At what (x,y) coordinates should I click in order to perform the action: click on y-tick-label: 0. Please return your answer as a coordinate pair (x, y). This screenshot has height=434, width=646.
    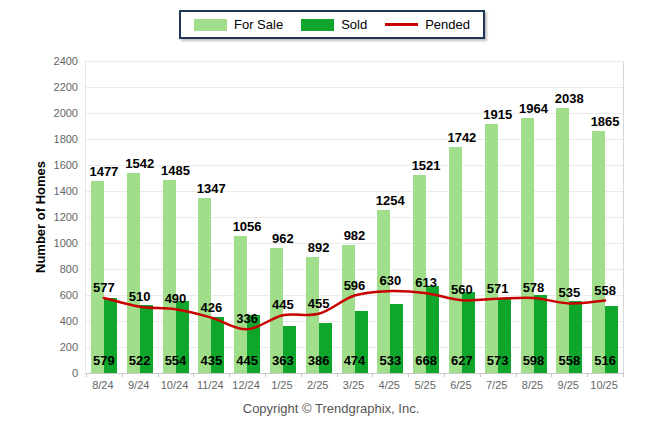
    Looking at the image, I should click on (53, 374).